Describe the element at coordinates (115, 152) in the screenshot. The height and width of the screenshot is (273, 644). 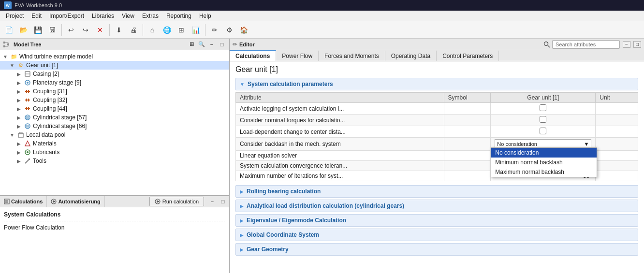
I see `tree-lubricants: ▶ Lubricants` at that location.